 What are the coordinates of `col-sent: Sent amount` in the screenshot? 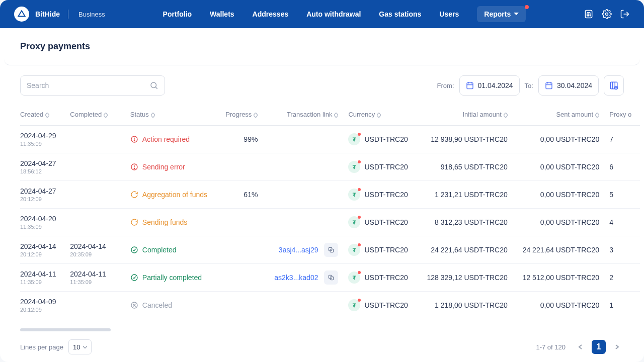 It's located at (564, 115).